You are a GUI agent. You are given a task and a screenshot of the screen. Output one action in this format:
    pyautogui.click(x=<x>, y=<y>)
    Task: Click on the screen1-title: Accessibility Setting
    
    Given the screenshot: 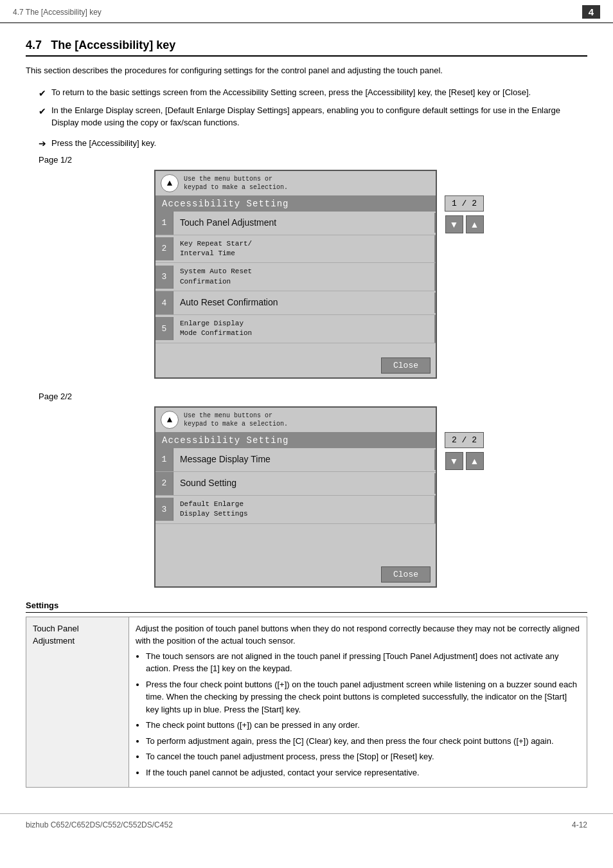 What is the action you would take?
    pyautogui.click(x=296, y=204)
    